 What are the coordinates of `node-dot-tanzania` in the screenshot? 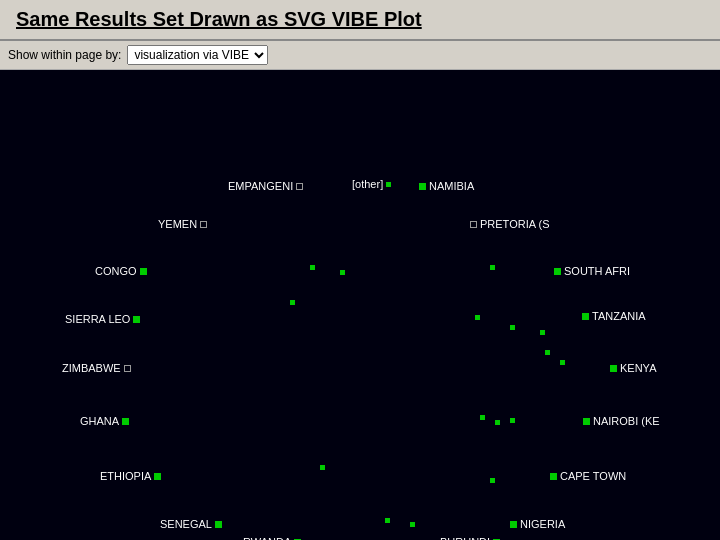 It's located at (586, 316).